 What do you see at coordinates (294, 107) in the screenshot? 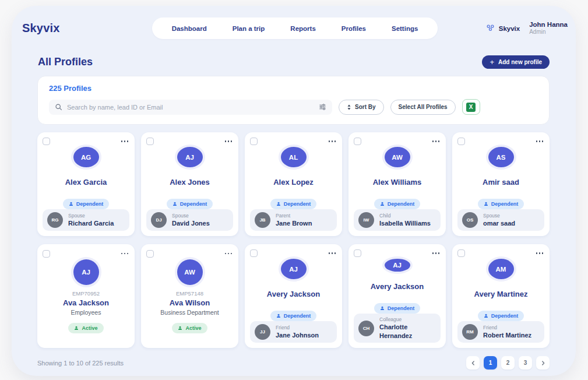
I see `toolbar-row: Sort By Select All Profiles X` at bounding box center [294, 107].